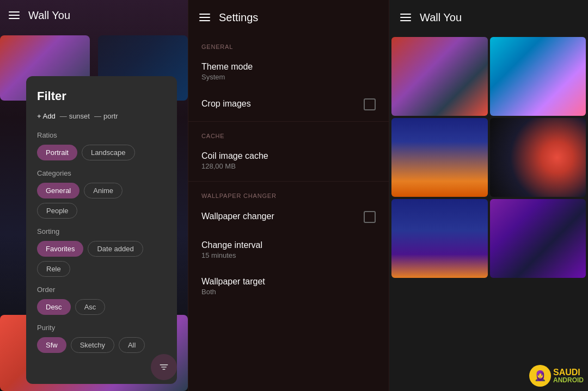 The height and width of the screenshot is (391, 588). Describe the element at coordinates (101, 367) in the screenshot. I see `filter-ok-row: OK` at that location.